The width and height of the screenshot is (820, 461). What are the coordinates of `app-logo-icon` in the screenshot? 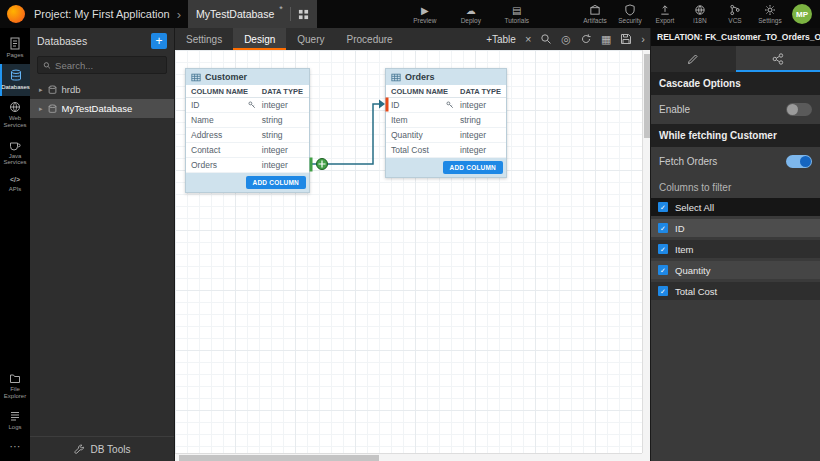 It's located at (16, 14).